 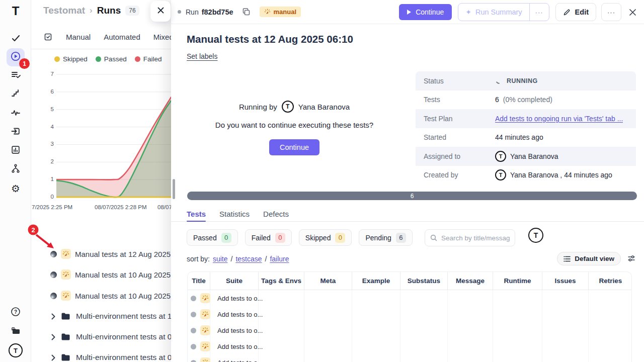 I want to click on sidebar-item-branches, so click(x=16, y=169).